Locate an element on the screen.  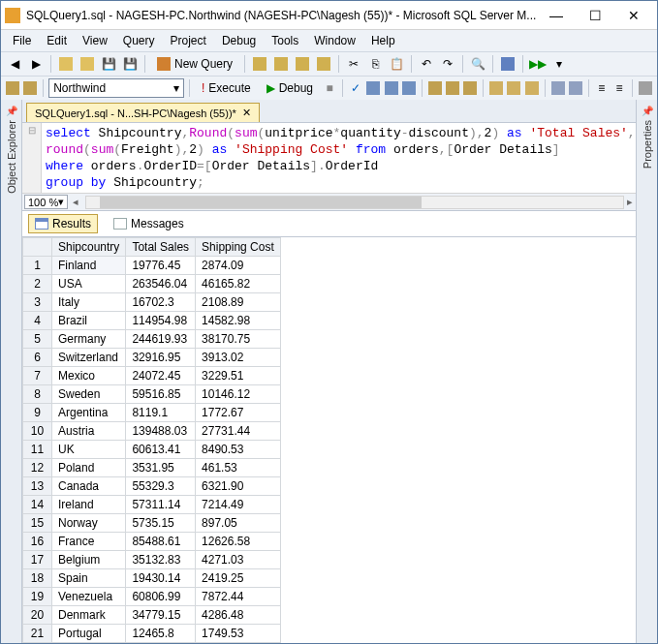
row-number: 17 is located at coordinates (38, 560).